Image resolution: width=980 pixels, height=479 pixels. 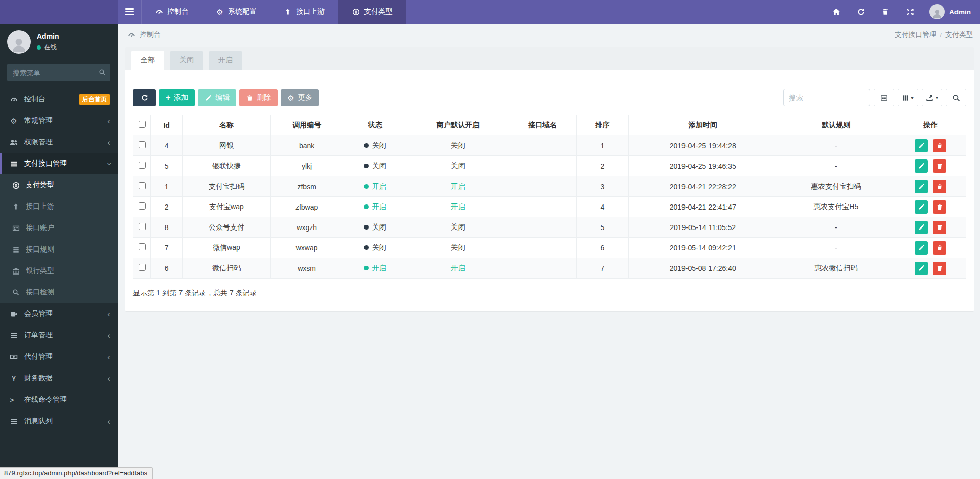 I want to click on pay-type-icon, so click(x=16, y=185).